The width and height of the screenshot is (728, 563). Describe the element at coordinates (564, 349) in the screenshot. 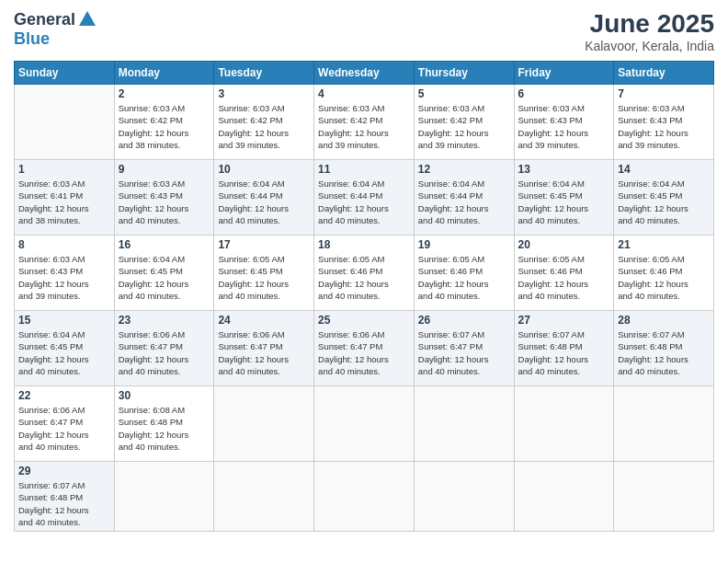

I see `calendar-cell: 27Sunrise: 6:07 AMSunset: 6:48 PMDayligh…` at that location.